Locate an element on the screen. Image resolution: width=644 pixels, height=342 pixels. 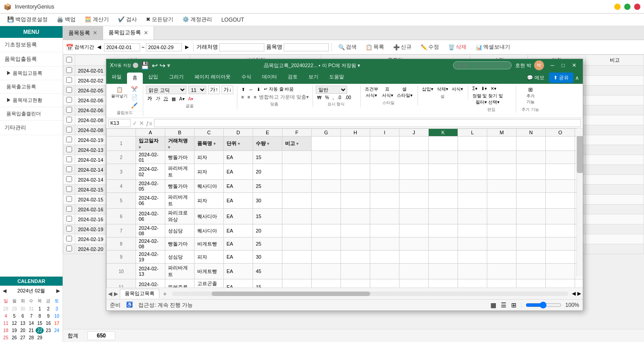
align-middle-button: ↔ is located at coordinates (251, 89).